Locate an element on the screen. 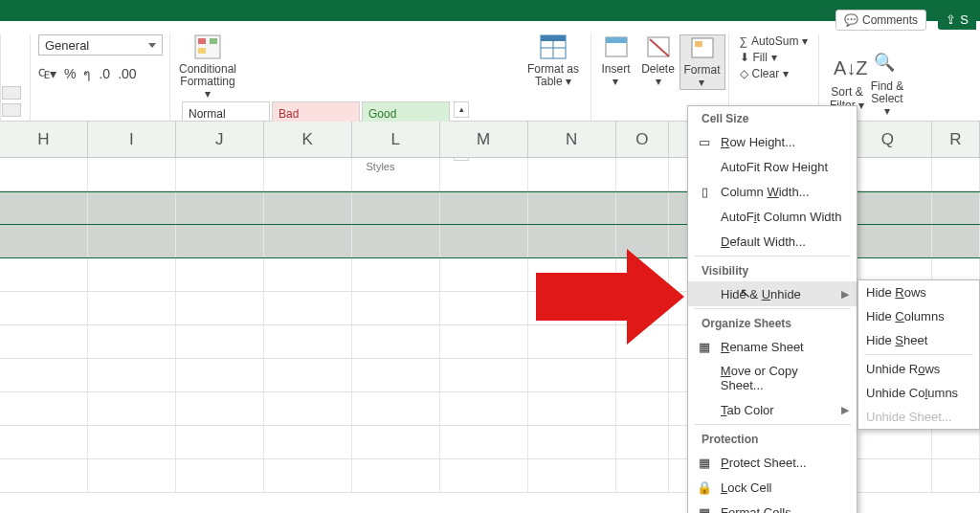 Image resolution: width=980 pixels, height=513 pixels. menu-header-cellsize: Cell Size is located at coordinates (772, 118).